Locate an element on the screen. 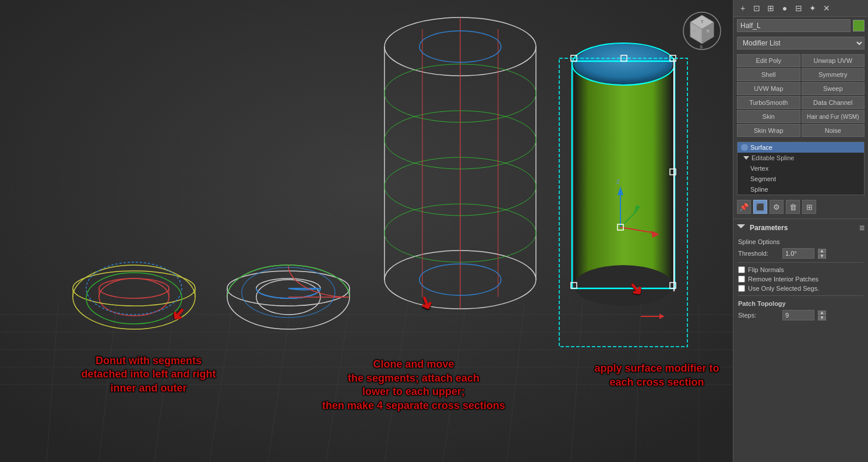 The image size is (868, 462). stack-item-spline: Spline is located at coordinates (800, 189).